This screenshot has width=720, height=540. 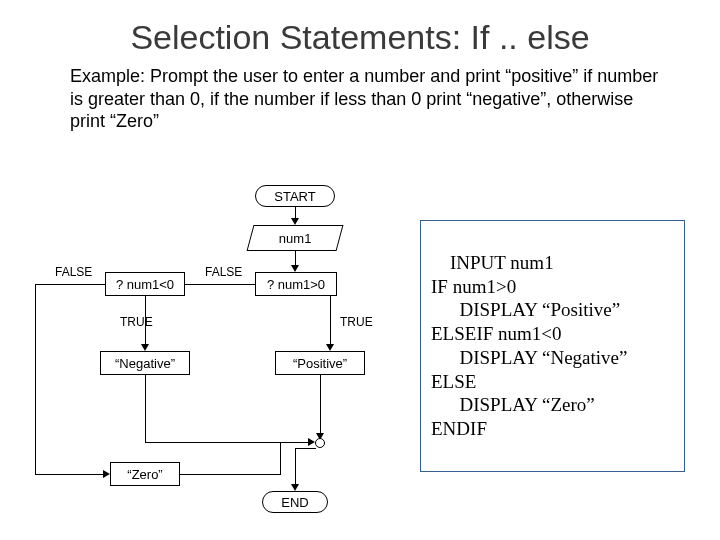 I want to click on node-decision-lt: ? num1<0, so click(x=145, y=284).